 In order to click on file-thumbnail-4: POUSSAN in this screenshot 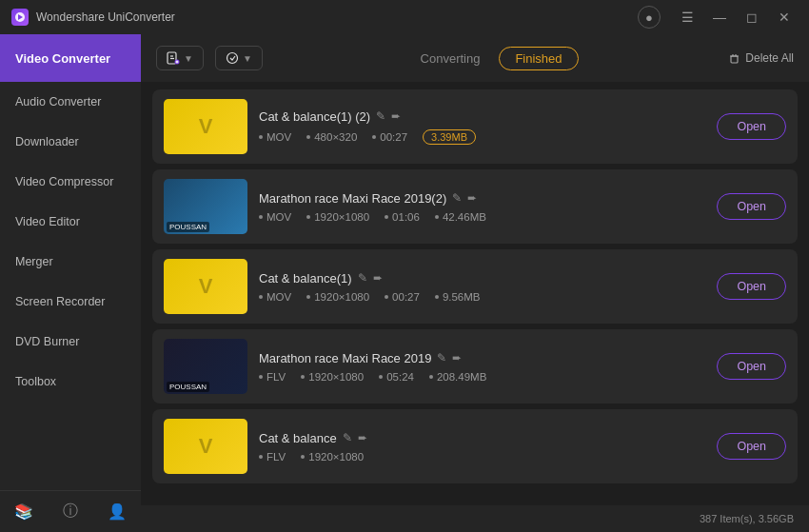, I will do `click(206, 366)`.